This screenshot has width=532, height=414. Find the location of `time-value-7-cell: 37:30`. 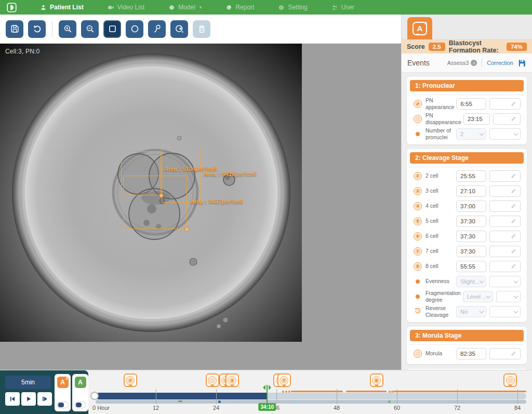

time-value-7-cell: 37:30 is located at coordinates (471, 251).